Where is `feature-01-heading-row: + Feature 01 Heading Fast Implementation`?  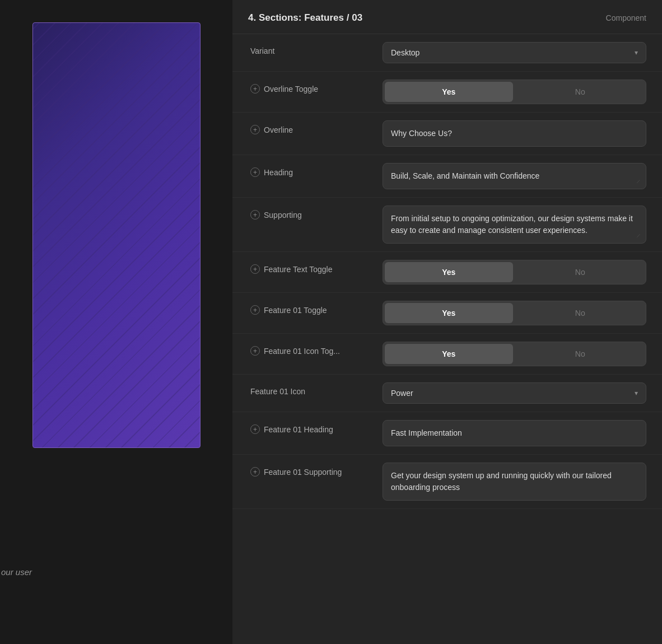
feature-01-heading-row: + Feature 01 Heading Fast Implementation is located at coordinates (447, 433).